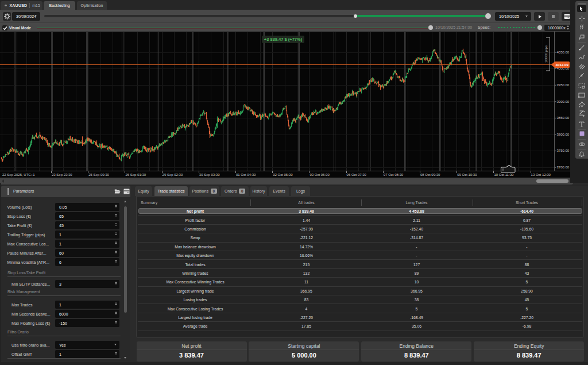 The width and height of the screenshot is (588, 365). I want to click on results-tab-logs: Logs, so click(301, 191).